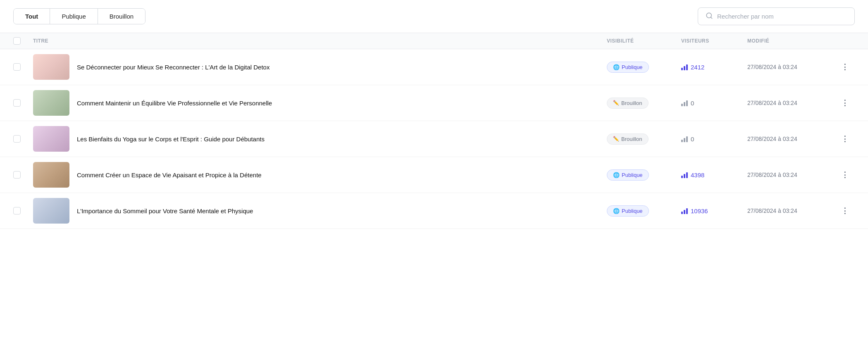 The width and height of the screenshot is (868, 343). I want to click on visitors-cell: 10936, so click(714, 211).